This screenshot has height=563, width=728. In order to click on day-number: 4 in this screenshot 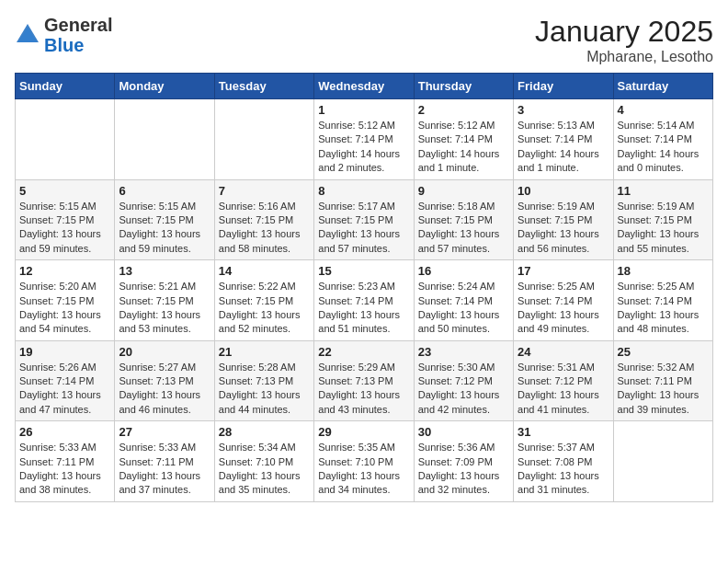, I will do `click(664, 110)`.